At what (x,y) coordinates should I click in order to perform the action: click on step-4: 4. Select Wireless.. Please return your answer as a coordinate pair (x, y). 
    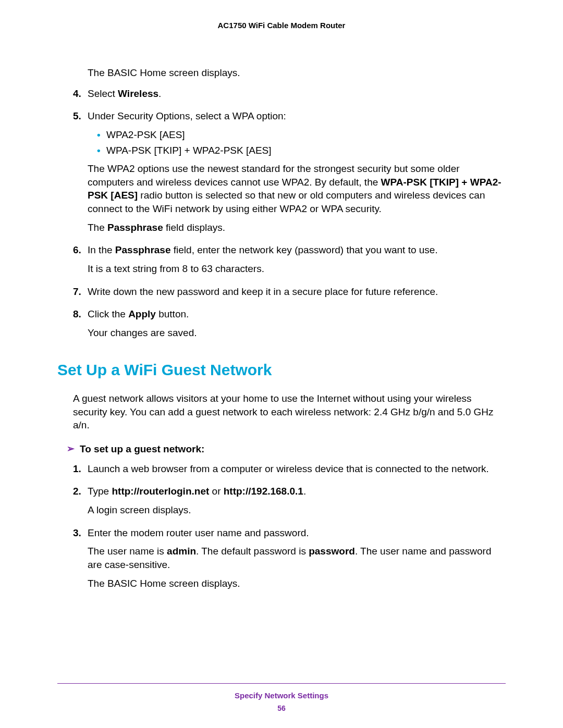
    Looking at the image, I should click on (282, 96).